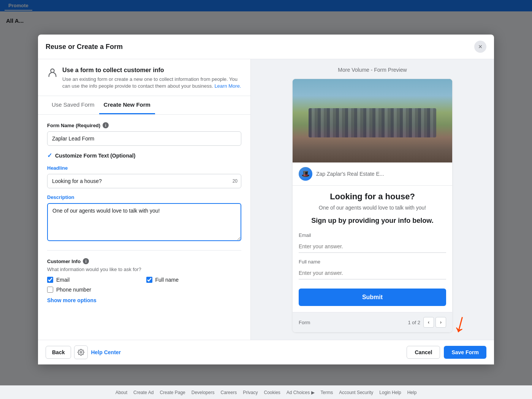 Image resolution: width=532 pixels, height=399 pixels. What do you see at coordinates (144, 106) in the screenshot?
I see `tabs: Use Saved Form Create New Form` at bounding box center [144, 106].